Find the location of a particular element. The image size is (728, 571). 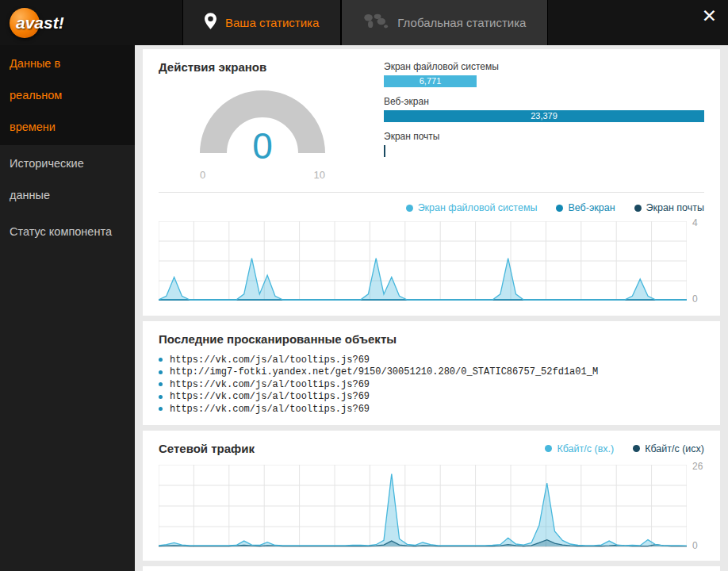

bar-value: 6,771 is located at coordinates (431, 81).